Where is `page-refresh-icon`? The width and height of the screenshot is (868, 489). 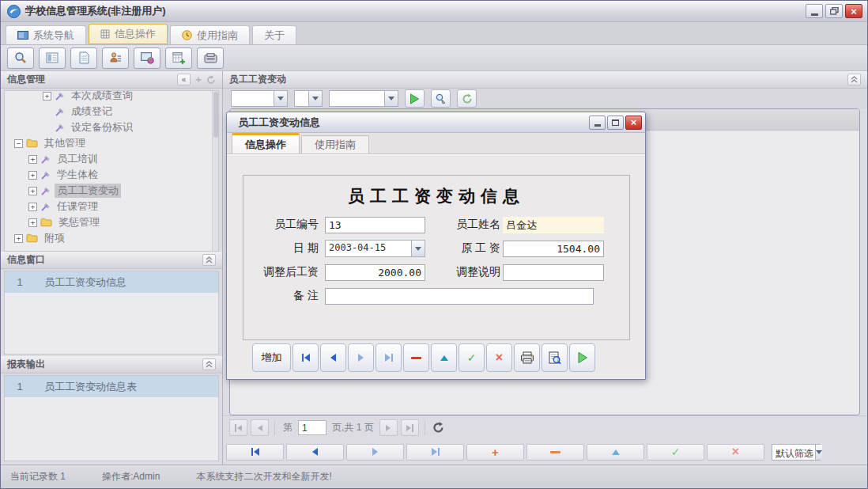 page-refresh-icon is located at coordinates (438, 427).